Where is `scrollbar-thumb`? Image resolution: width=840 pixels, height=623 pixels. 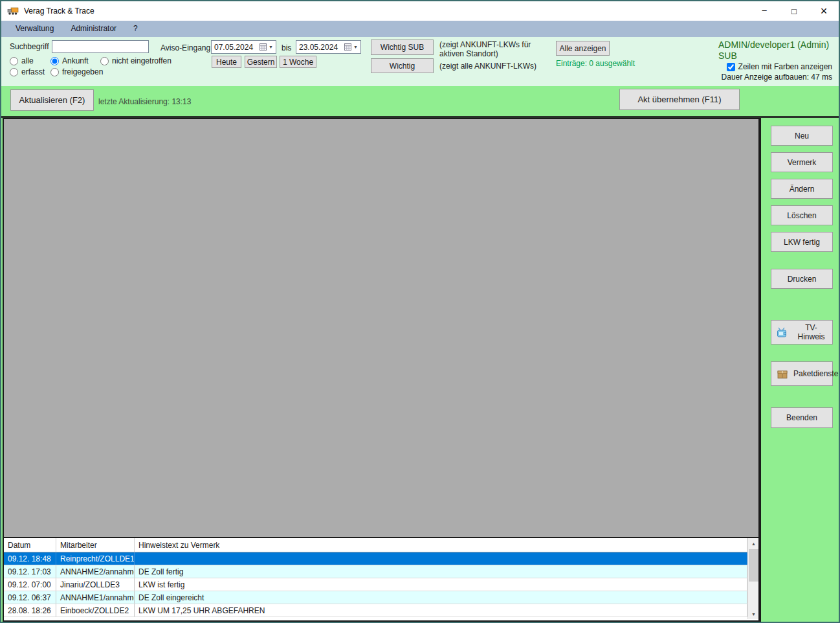 scrollbar-thumb is located at coordinates (753, 565).